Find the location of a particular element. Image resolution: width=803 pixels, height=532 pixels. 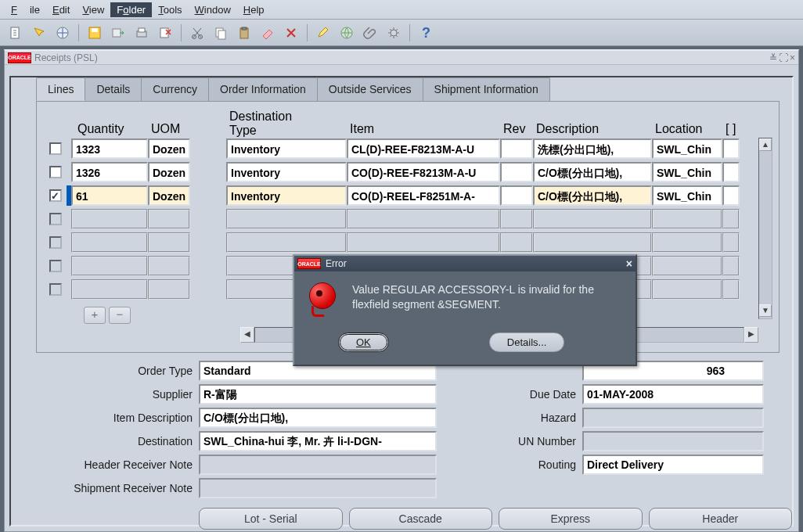

translate-icon is located at coordinates (347, 33).